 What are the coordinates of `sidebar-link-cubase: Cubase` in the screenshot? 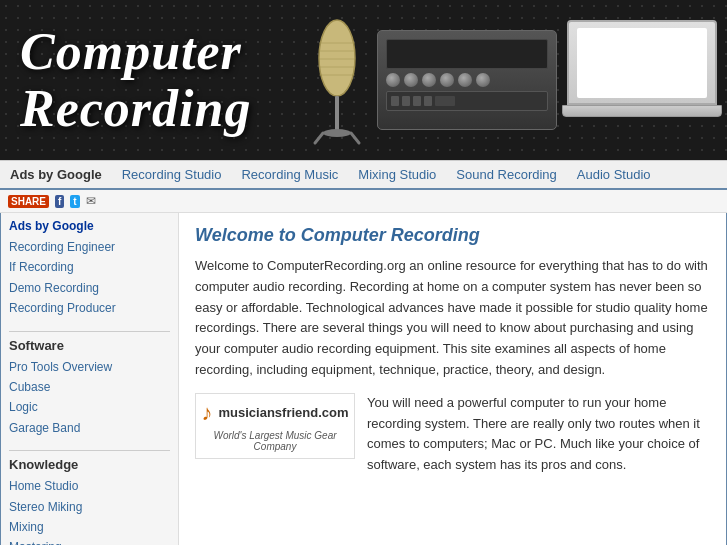 It's located at (90, 387).